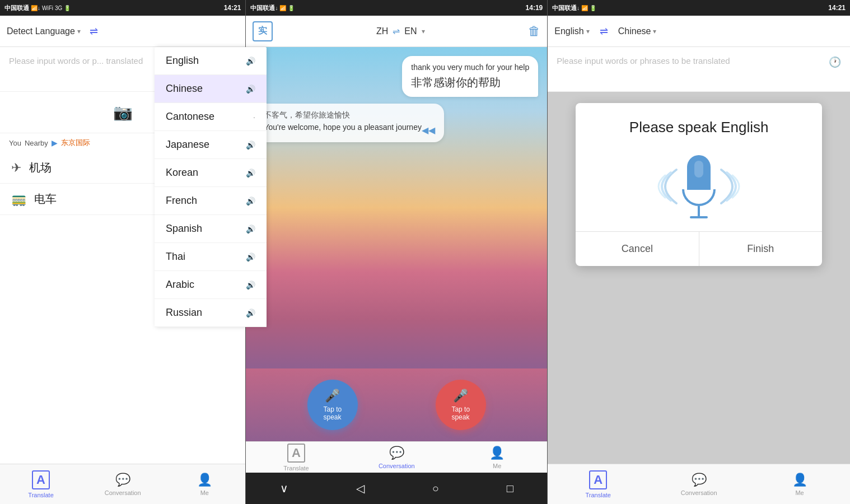 The image size is (850, 504). Describe the element at coordinates (44, 31) in the screenshot. I see `detect-language-selector: Detect Language ▾` at that location.